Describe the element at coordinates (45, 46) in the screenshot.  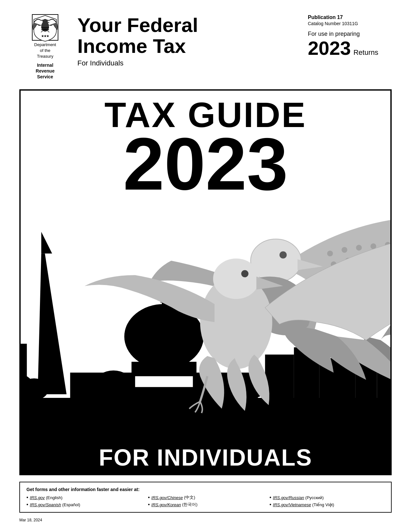
I see `logo-section: ★★★ Department of the Treasury Internal …` at that location.